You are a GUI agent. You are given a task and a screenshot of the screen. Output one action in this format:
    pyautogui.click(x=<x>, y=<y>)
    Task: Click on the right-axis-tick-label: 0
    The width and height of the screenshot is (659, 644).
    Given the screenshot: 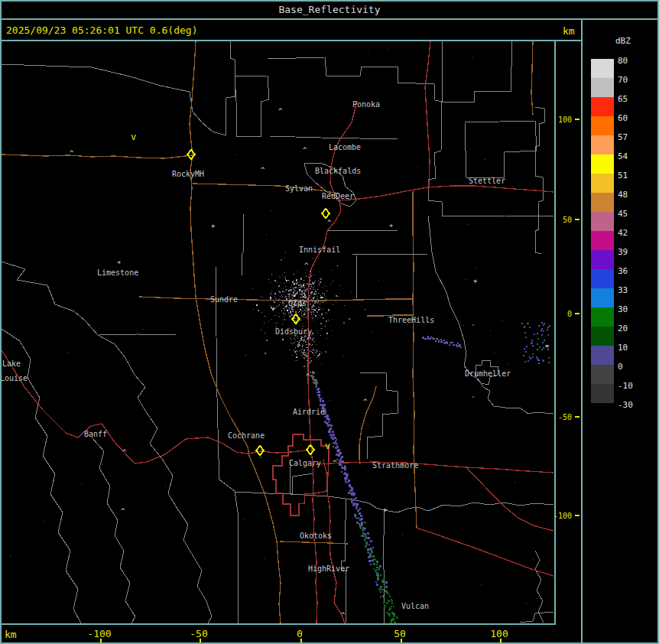 What is the action you would take?
    pyautogui.click(x=563, y=314)
    